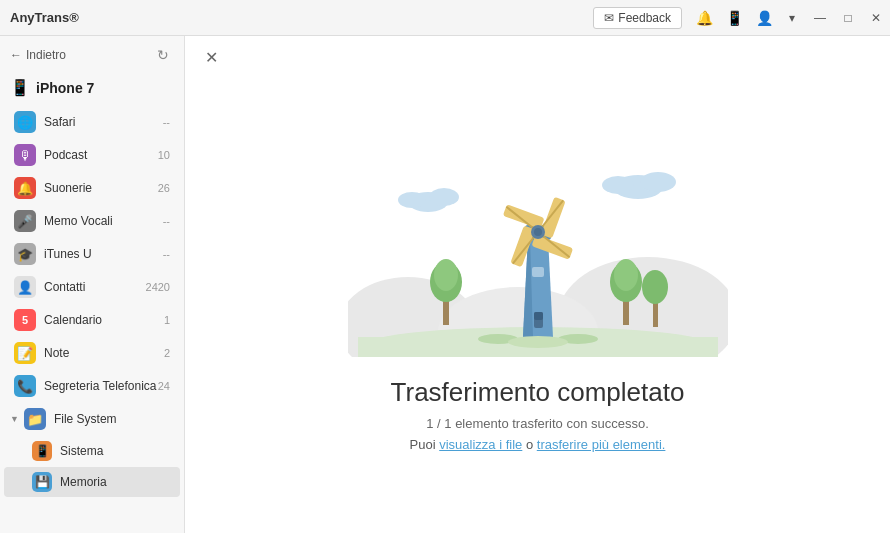 The width and height of the screenshot is (890, 533). What do you see at coordinates (95, 287) in the screenshot?
I see `contatti-label: Contatti` at bounding box center [95, 287].